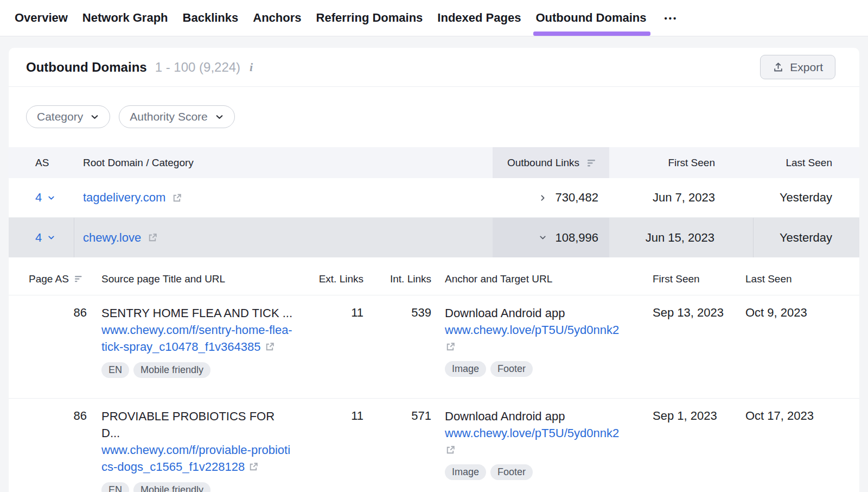 Image resolution: width=868 pixels, height=492 pixels. What do you see at coordinates (124, 198) in the screenshot?
I see `domain-text: tagdelivery.com` at bounding box center [124, 198].